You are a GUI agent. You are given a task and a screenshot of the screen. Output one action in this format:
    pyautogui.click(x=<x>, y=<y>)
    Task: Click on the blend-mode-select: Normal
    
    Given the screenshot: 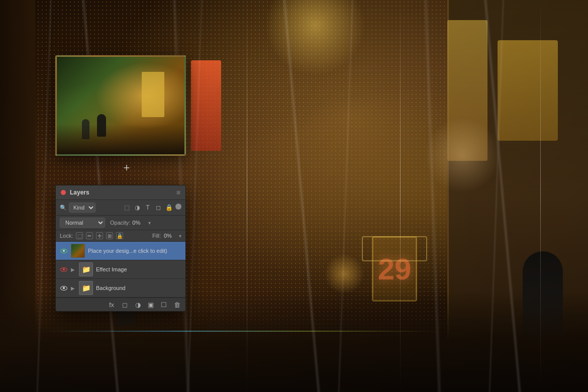 What is the action you would take?
    pyautogui.click(x=82, y=223)
    